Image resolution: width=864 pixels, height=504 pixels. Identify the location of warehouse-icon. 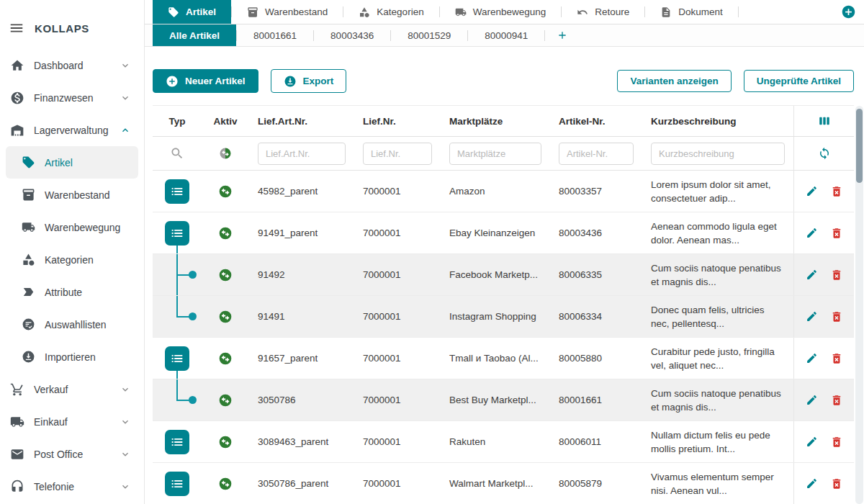
(17, 130).